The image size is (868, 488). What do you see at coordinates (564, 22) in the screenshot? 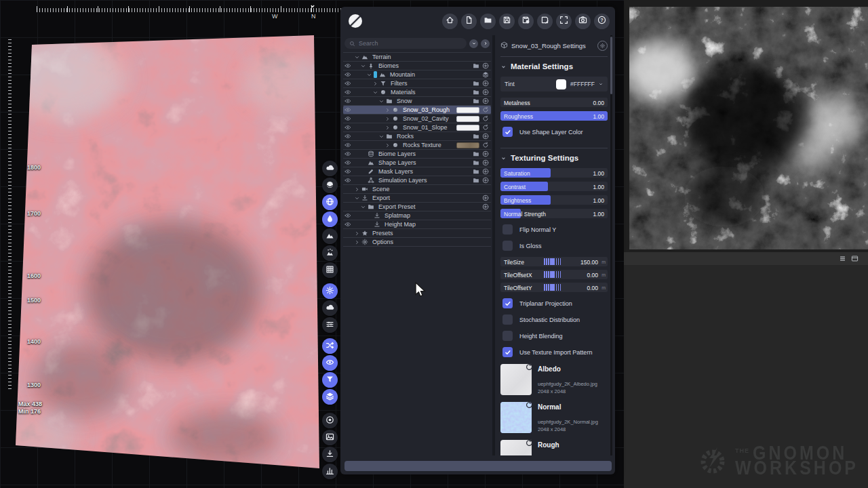
I see `fit-view-button` at bounding box center [564, 22].